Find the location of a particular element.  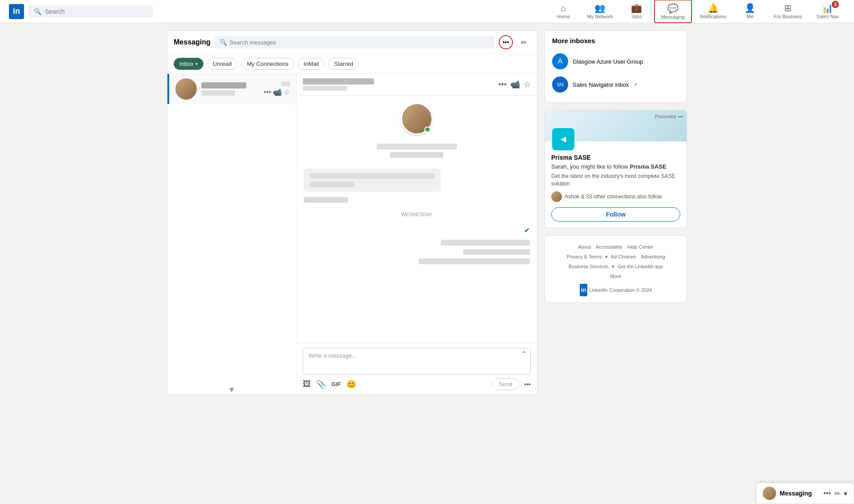

sent-messages-section is located at coordinates (417, 252).